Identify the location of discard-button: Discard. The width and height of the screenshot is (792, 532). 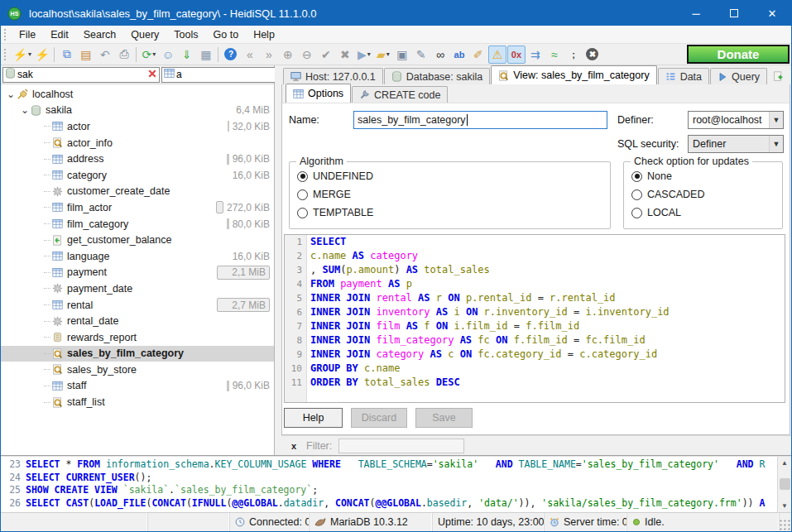
(379, 418).